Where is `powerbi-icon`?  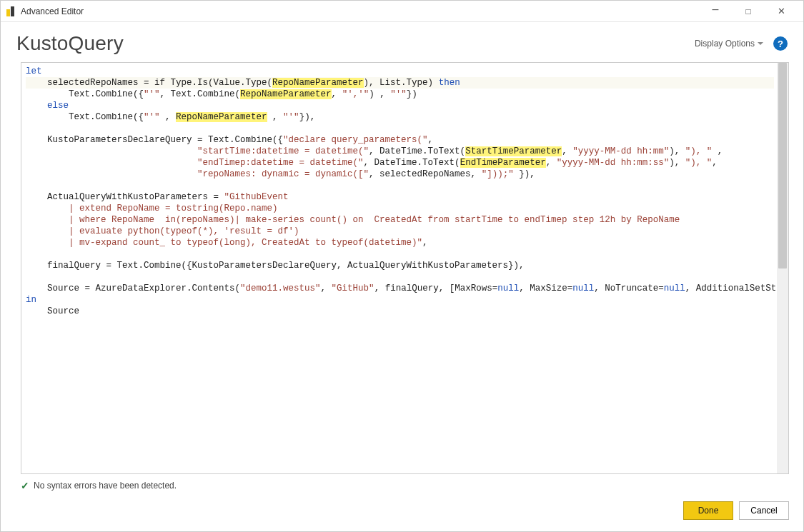
powerbi-icon is located at coordinates (11, 11).